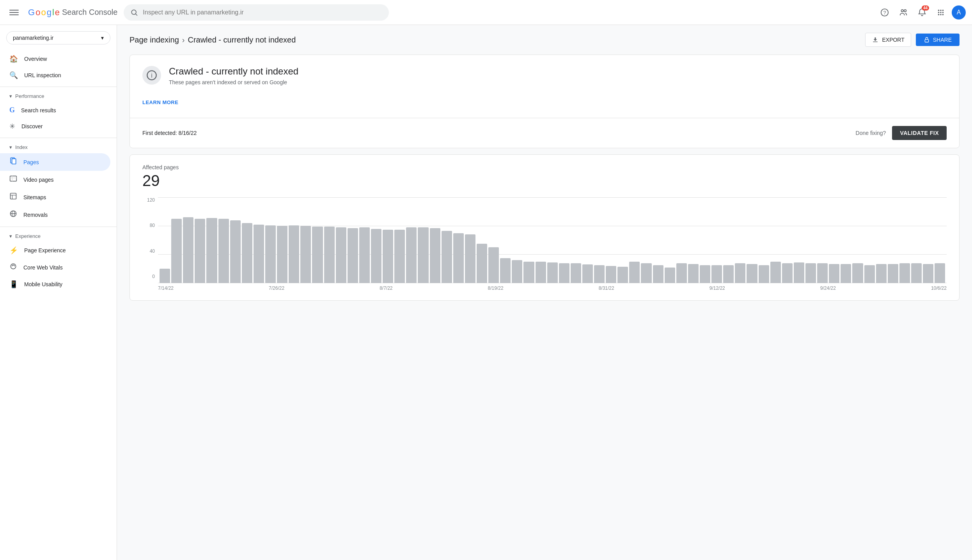  What do you see at coordinates (903, 12) in the screenshot?
I see `people-icon` at bounding box center [903, 12].